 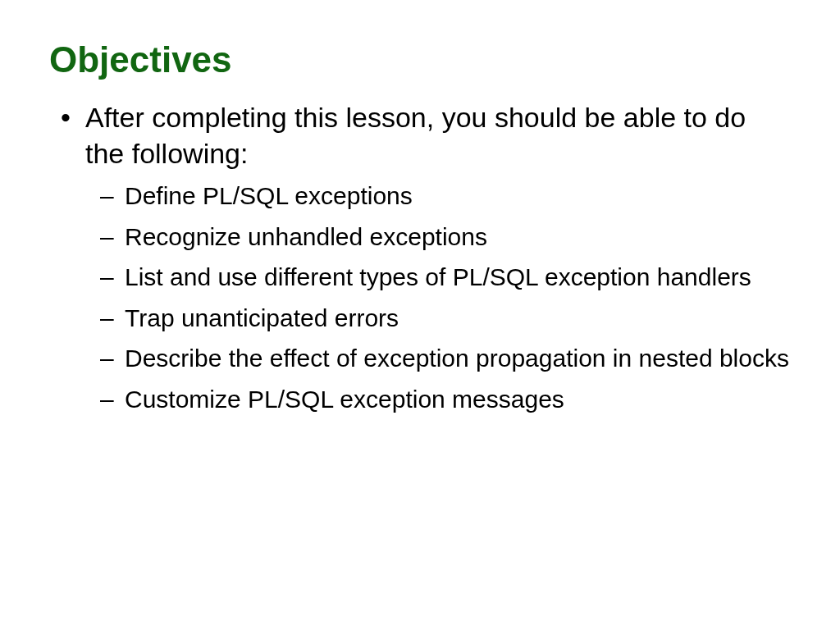 What do you see at coordinates (458, 277) in the screenshot?
I see `list-item: List and use different types of PL/SQL e…` at bounding box center [458, 277].